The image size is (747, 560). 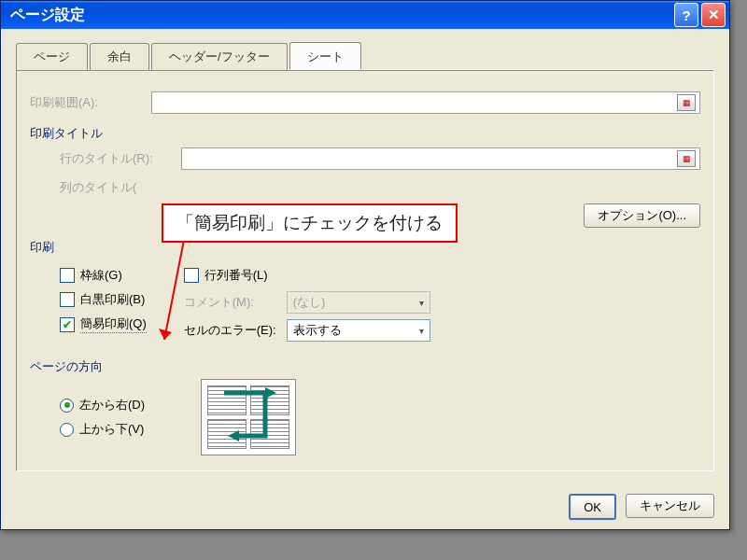 What do you see at coordinates (686, 15) in the screenshot?
I see `help-button: ?` at bounding box center [686, 15].